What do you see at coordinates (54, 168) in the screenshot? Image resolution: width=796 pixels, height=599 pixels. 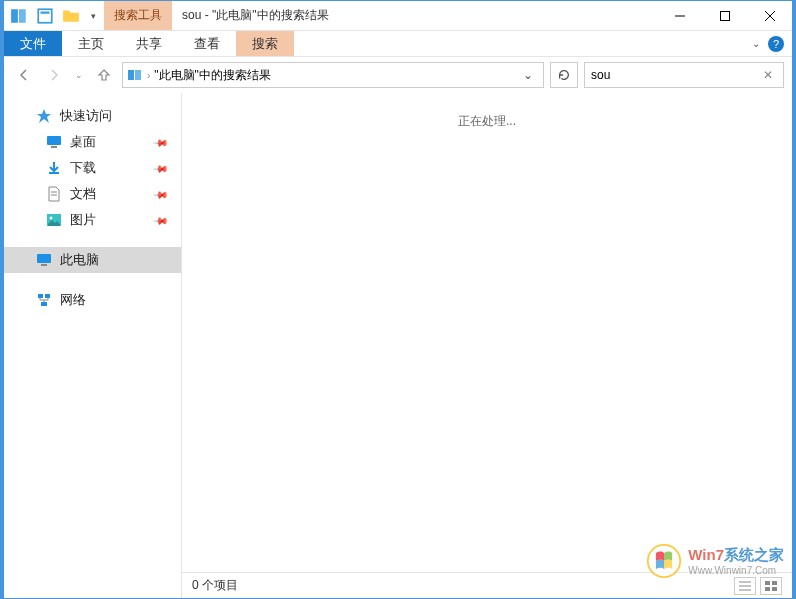 I see `download-icon` at bounding box center [54, 168].